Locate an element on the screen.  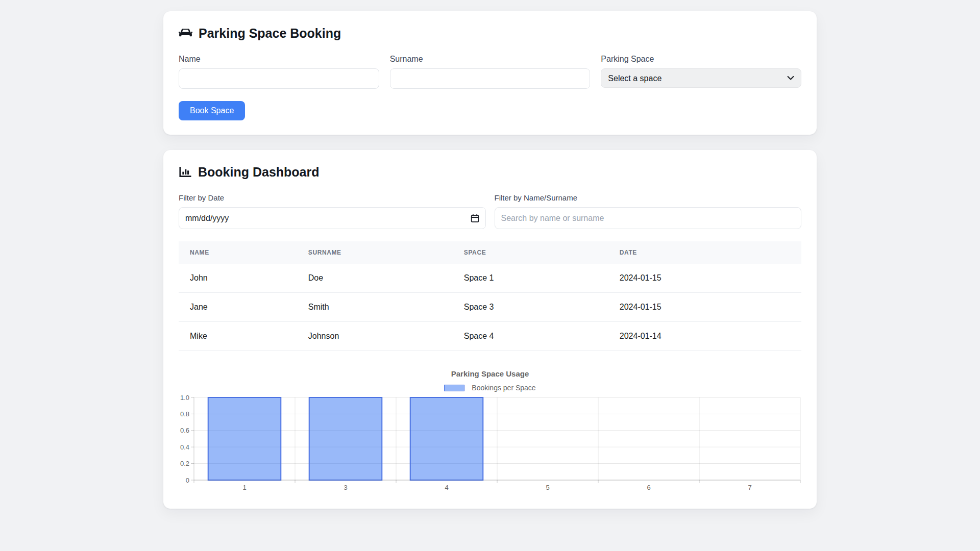
svg-text: 0.6 is located at coordinates (185, 431).